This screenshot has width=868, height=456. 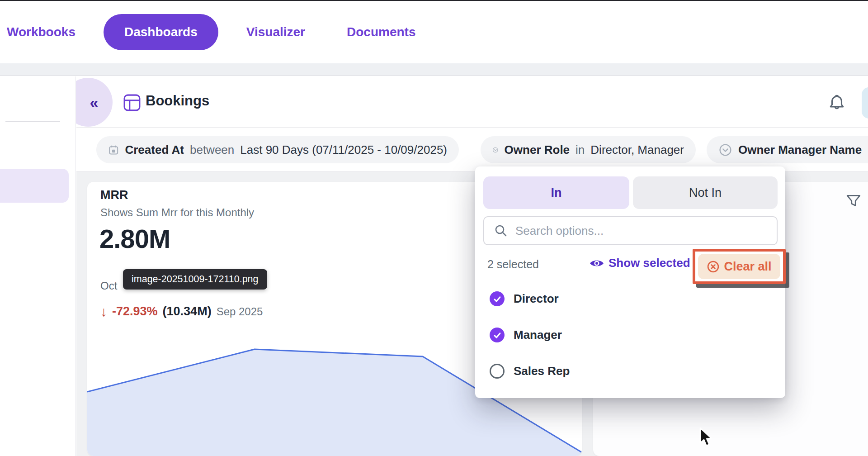 What do you see at coordinates (434, 70) in the screenshot?
I see `nav-bottom-band` at bounding box center [434, 70].